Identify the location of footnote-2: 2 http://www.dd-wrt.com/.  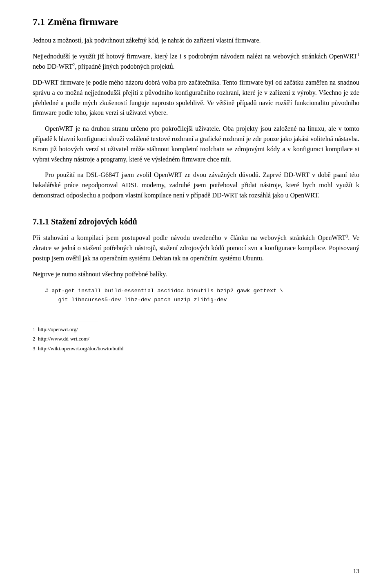
(196, 339).